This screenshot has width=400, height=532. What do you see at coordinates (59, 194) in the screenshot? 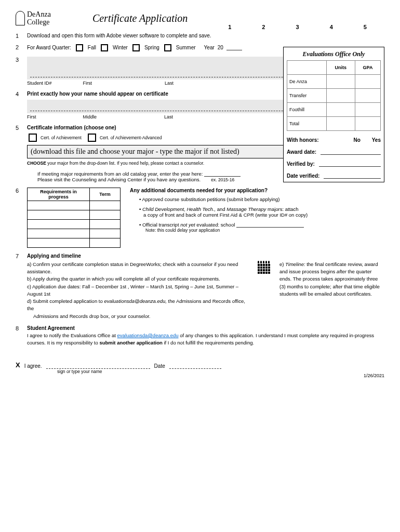
I see `req-col-header: Requirements in progress` at bounding box center [59, 194].